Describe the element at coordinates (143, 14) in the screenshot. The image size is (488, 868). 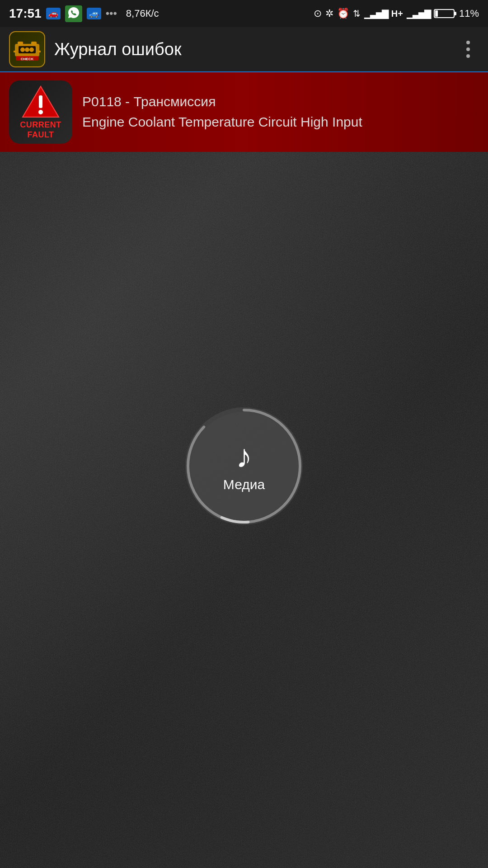
I see `network-speed: 8,76К/с` at that location.